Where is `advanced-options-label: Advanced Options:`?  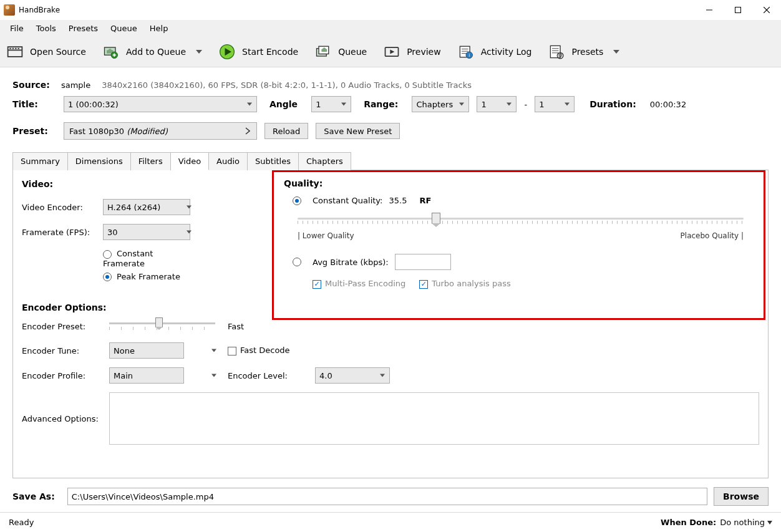
advanced-options-label: Advanced Options: is located at coordinates (62, 419).